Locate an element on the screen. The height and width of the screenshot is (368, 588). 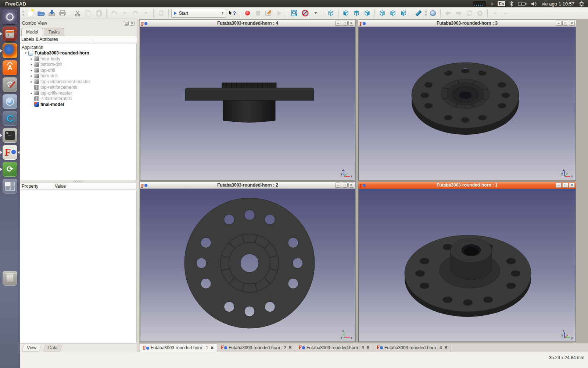
tab-data: Data is located at coordinates (53, 348).